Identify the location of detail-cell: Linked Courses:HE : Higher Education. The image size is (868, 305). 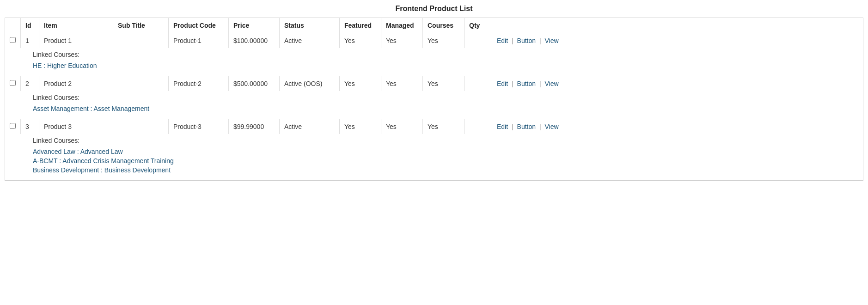
(434, 62).